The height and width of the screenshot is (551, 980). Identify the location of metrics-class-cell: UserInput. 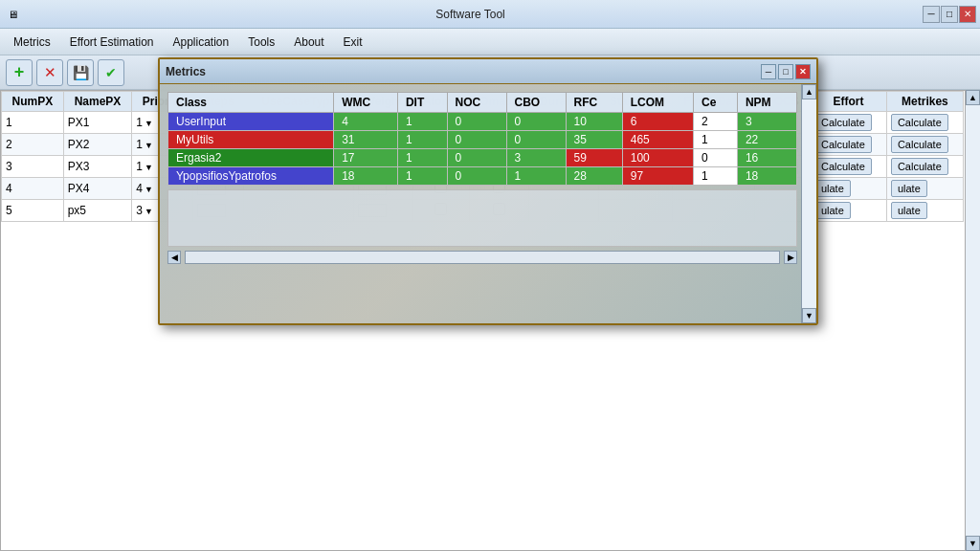
(251, 122).